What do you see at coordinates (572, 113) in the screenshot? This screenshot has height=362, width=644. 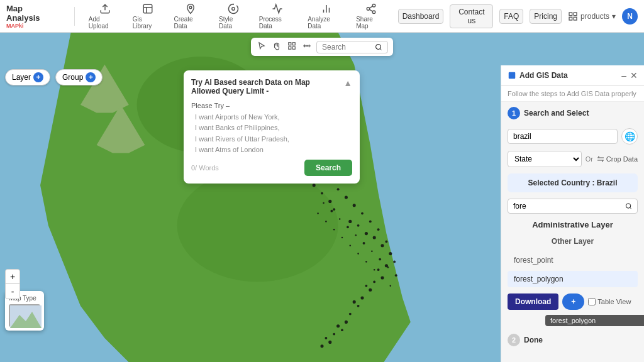 I see `gis-step-1: 1 Search and Select` at bounding box center [572, 113].